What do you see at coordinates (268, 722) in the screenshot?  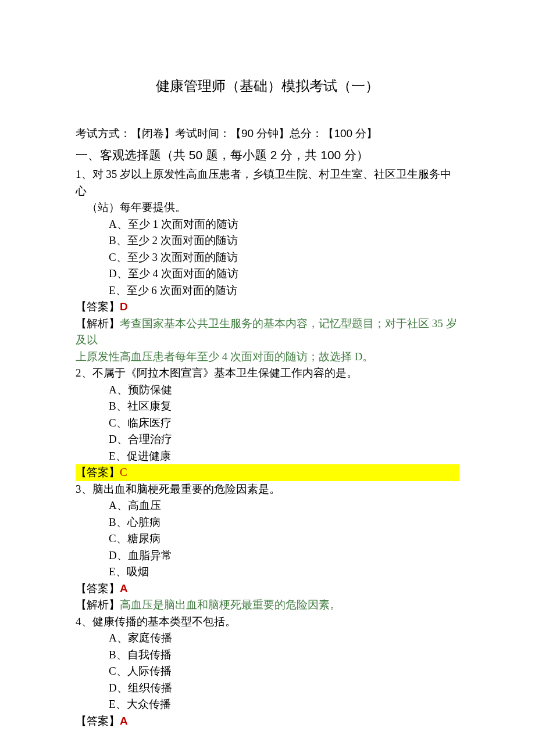 I see `q4-answer-line: 【答案】A` at bounding box center [268, 722].